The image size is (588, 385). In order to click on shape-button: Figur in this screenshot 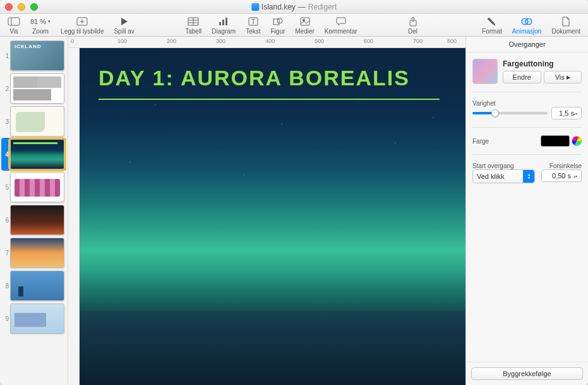, I will do `click(278, 25)`.